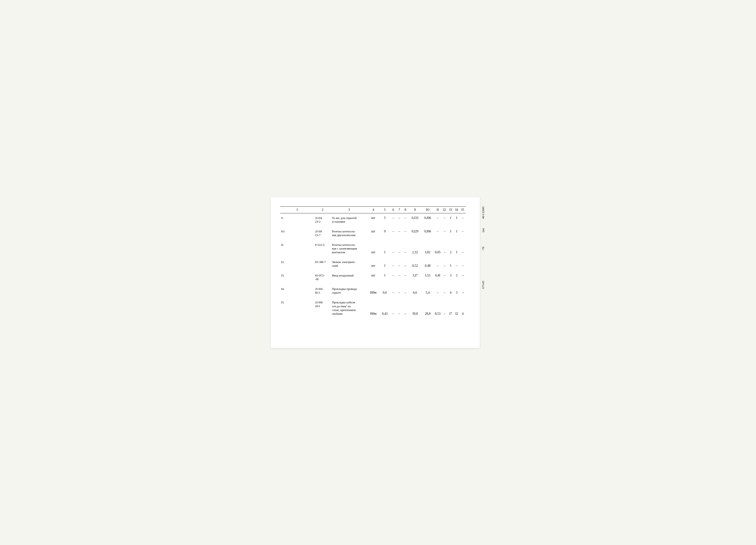 This screenshot has height=545, width=756. I want to click on header-col-2: 2, so click(323, 210).